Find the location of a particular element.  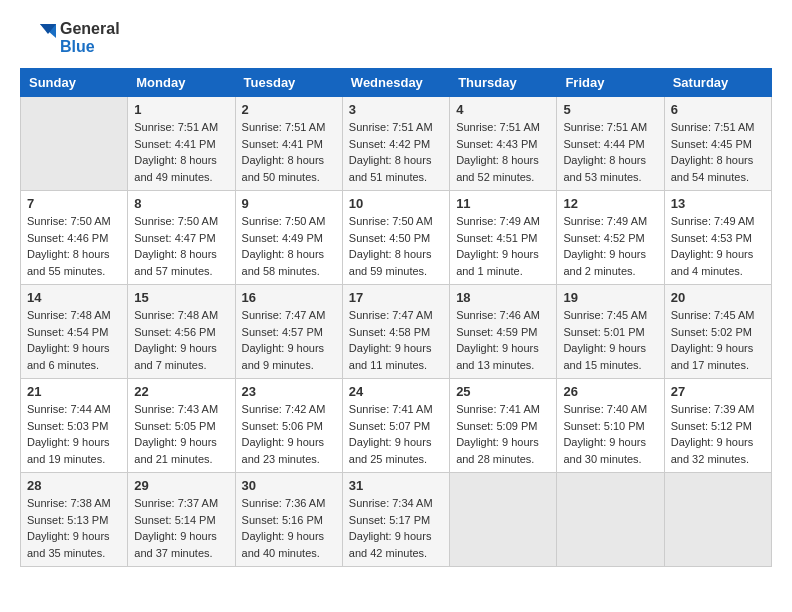

calendar-day-cell: 22Sunrise: 7:43 AMSunset: 5:05 PMDayligh… is located at coordinates (182, 426).